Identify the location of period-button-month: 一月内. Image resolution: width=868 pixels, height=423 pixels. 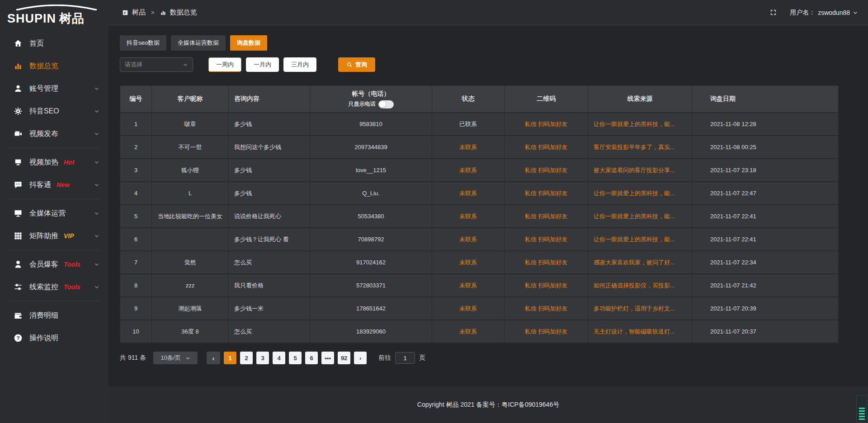
(262, 65).